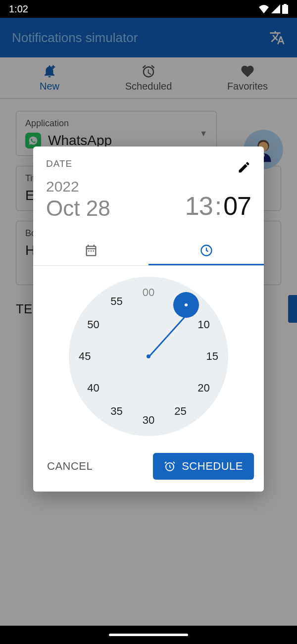  I want to click on home-indicator, so click(148, 635).